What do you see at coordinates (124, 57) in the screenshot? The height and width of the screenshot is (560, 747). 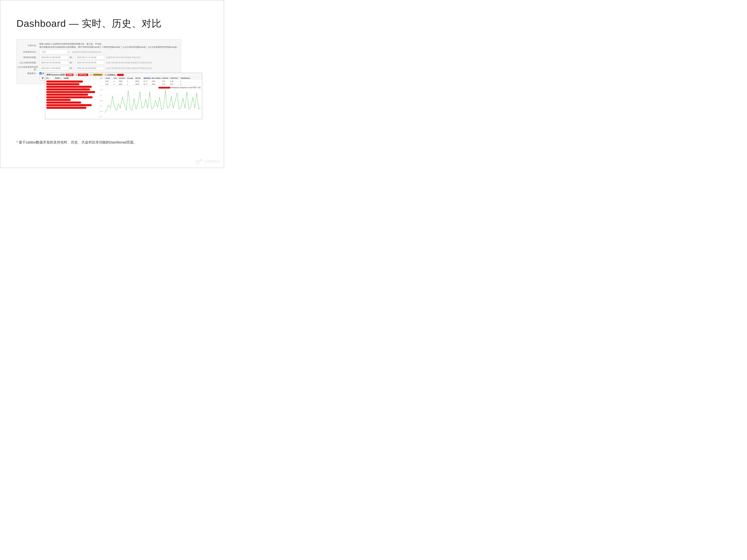 I see `query-range-hint: 如果查询所有时间请不要修改"开始"时间。` at bounding box center [124, 57].